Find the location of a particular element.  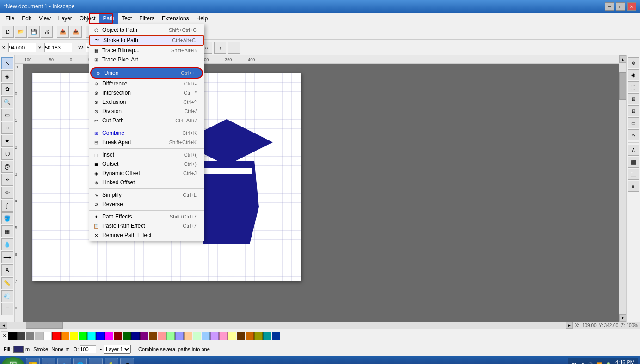

maximize-button: □ is located at coordinates (621, 6).